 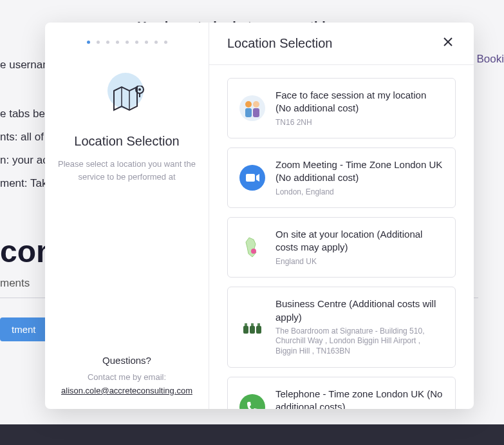 What do you see at coordinates (359, 108) in the screenshot?
I see `option-text: Face to face session at my location (No …` at bounding box center [359, 108].